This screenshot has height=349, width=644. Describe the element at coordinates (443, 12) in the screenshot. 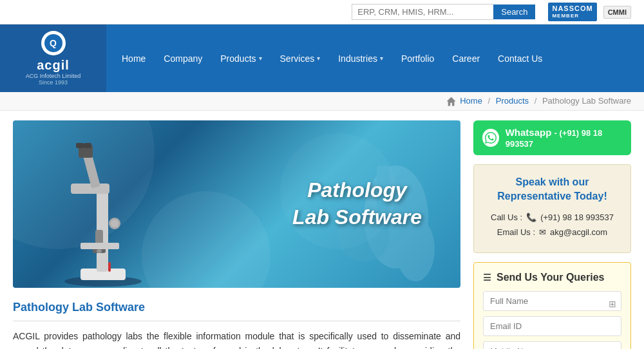

I see `search-area: Search` at that location.